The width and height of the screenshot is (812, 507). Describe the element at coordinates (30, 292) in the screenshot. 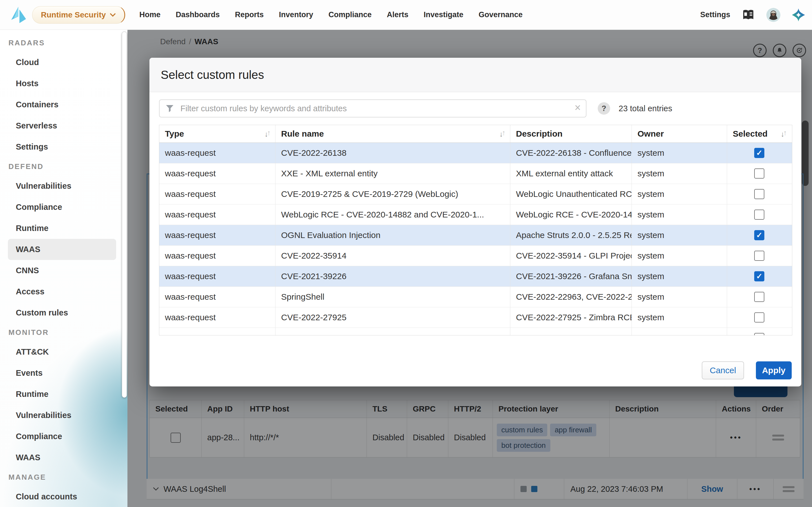

I see `sidebar-item-label: Access` at that location.